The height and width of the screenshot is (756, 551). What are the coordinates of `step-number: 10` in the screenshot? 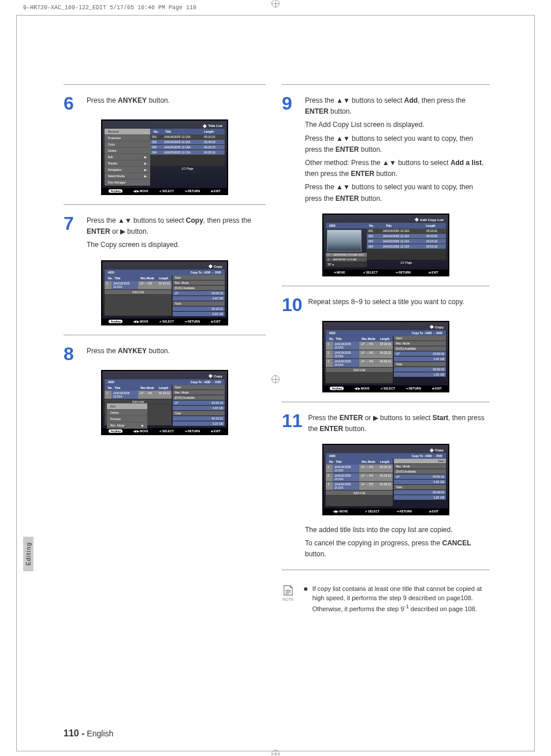 It's located at (292, 305).